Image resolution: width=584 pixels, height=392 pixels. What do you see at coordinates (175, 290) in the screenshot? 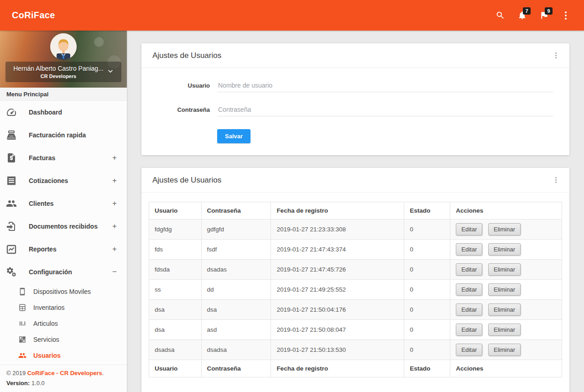
I see `cell-usuario: ss` at bounding box center [175, 290].